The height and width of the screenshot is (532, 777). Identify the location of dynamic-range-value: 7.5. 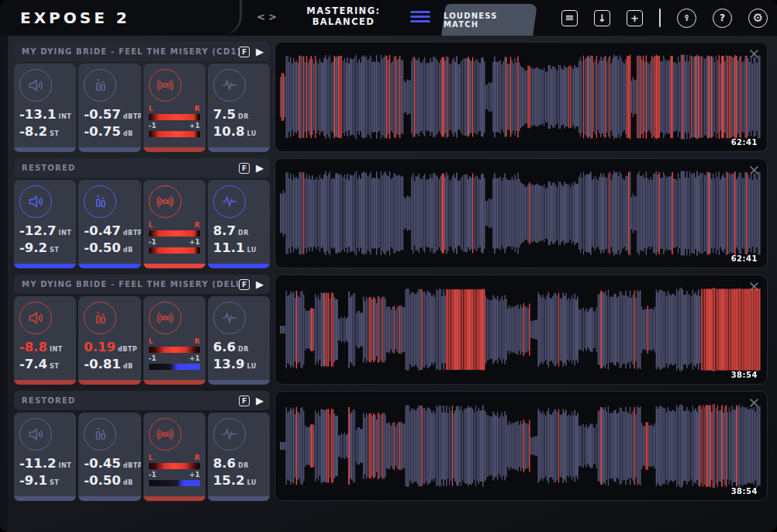
(225, 115).